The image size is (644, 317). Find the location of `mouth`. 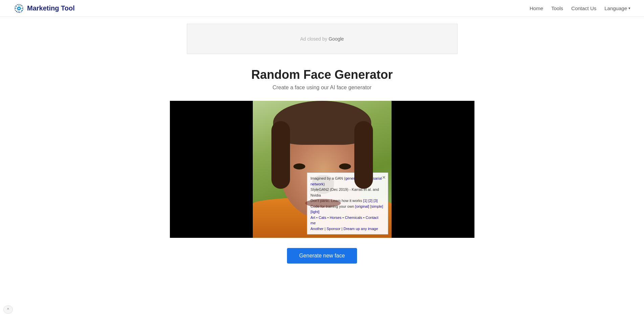

mouth is located at coordinates (323, 203).